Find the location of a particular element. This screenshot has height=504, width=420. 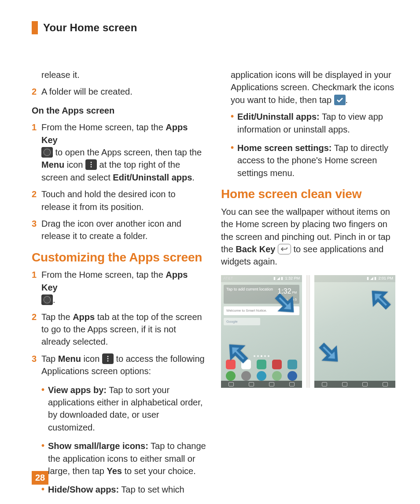

text-run: to set your choice. is located at coordinates (159, 471).